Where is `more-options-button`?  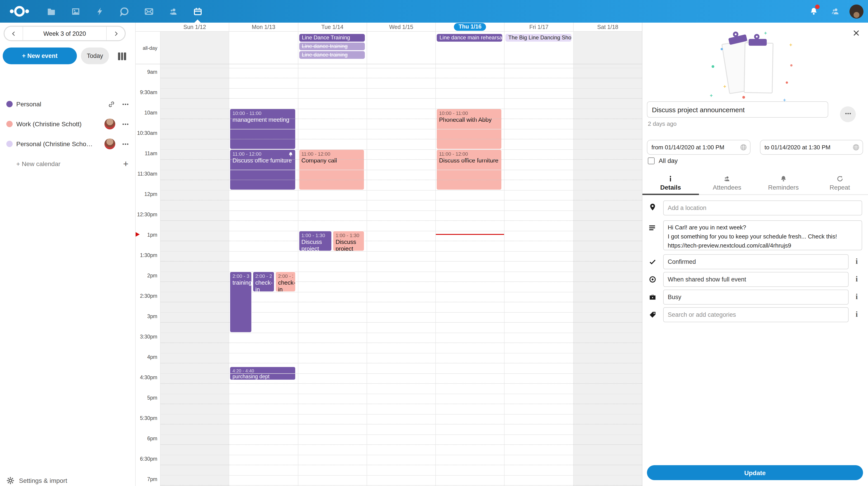
more-options-button is located at coordinates (848, 114).